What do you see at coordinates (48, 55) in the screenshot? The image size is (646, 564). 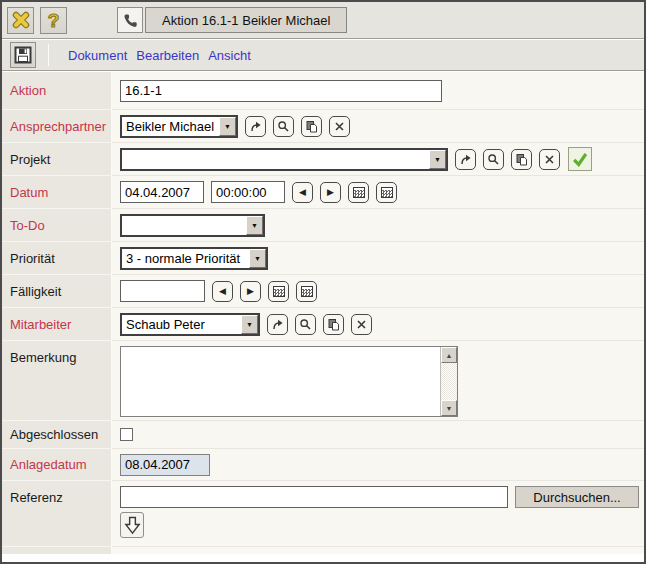 I see `menu-divider` at bounding box center [48, 55].